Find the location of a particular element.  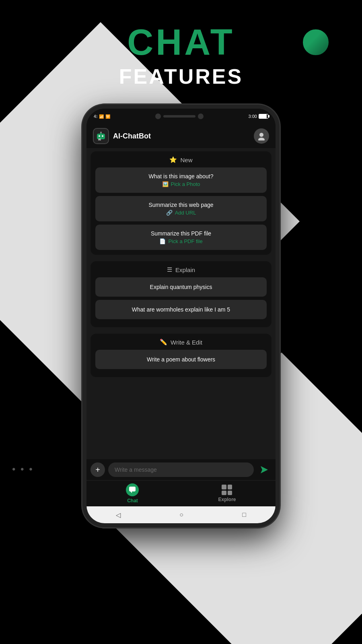

new-section-card: ⭐ New What is this image about? 🖼️ Pick … is located at coordinates (181, 203).